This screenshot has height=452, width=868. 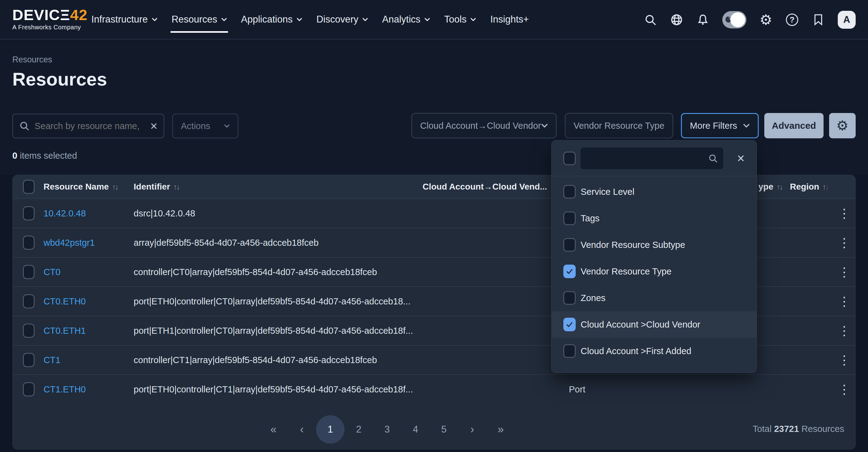 I want to click on header-resource-name: Resource Name↑↓, so click(x=89, y=187).